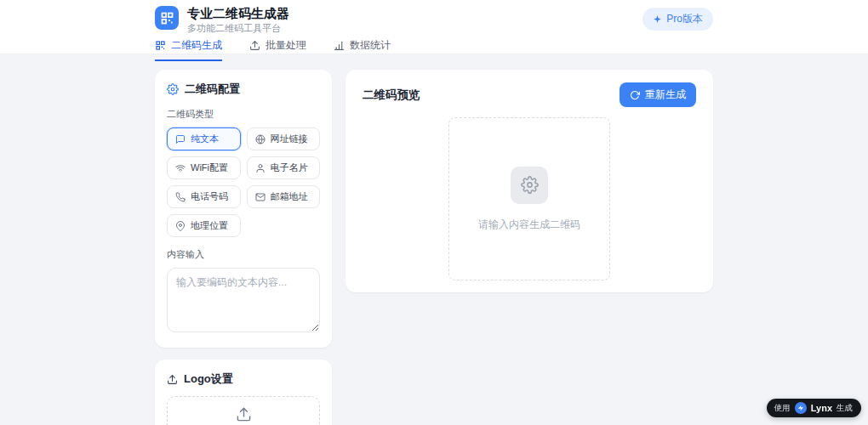 Image resolution: width=868 pixels, height=425 pixels. I want to click on map-pin-icon, so click(180, 226).